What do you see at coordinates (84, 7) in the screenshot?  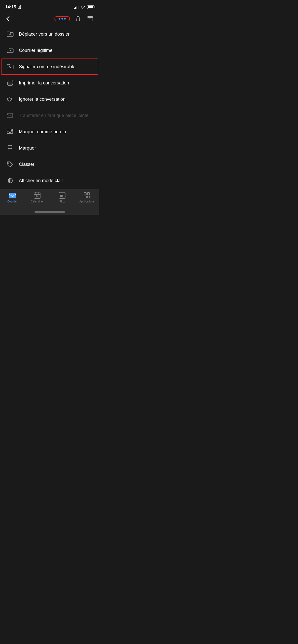 I see `status-right` at bounding box center [84, 7].